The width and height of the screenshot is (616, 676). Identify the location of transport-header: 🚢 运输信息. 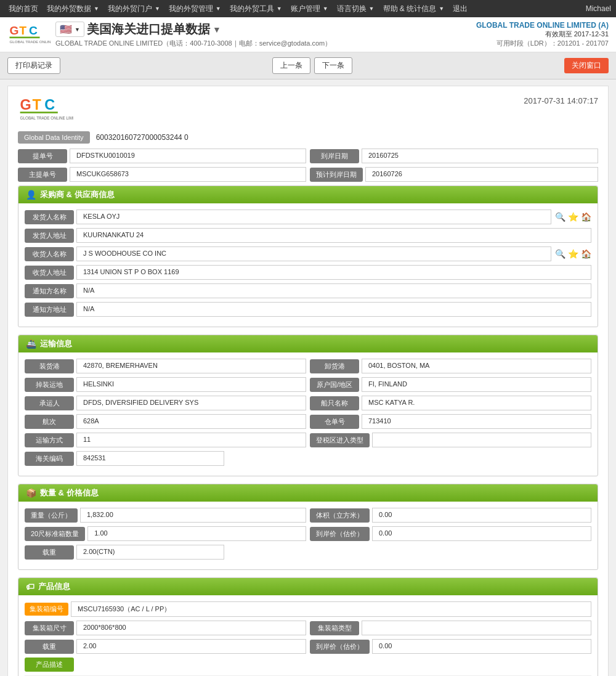
(308, 344).